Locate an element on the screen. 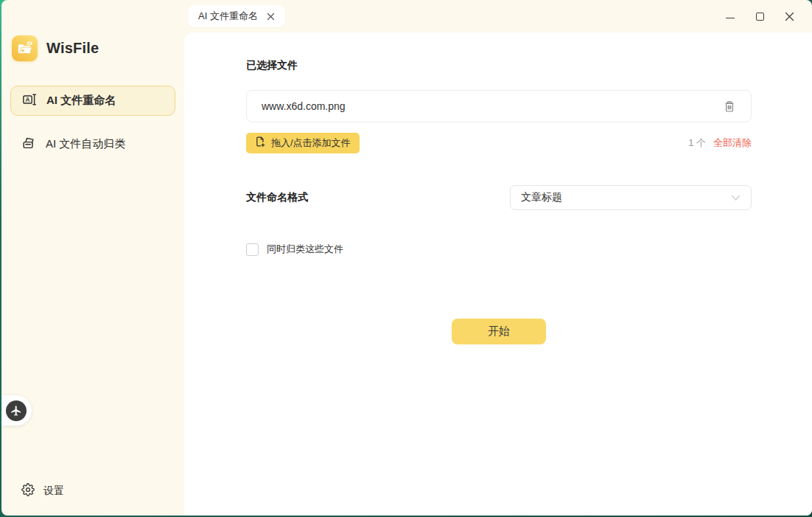  classify-checkbox is located at coordinates (252, 249).